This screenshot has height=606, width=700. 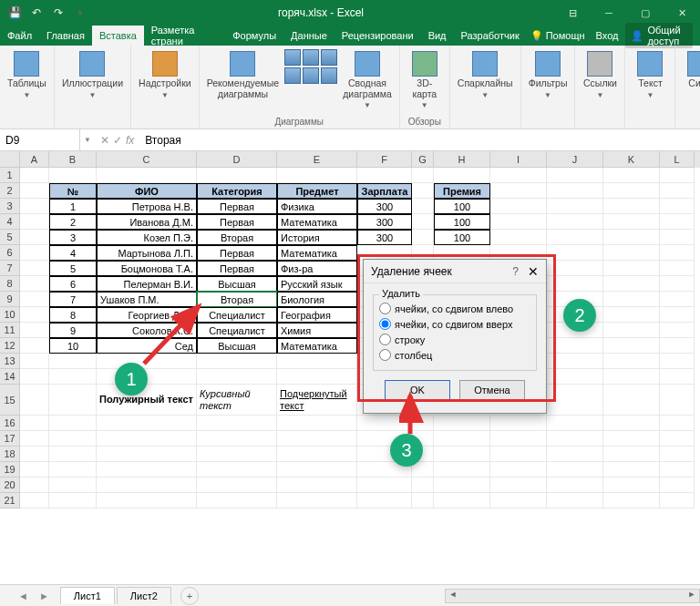 I want to click on tab-formulas: Формулы, so click(x=254, y=36).